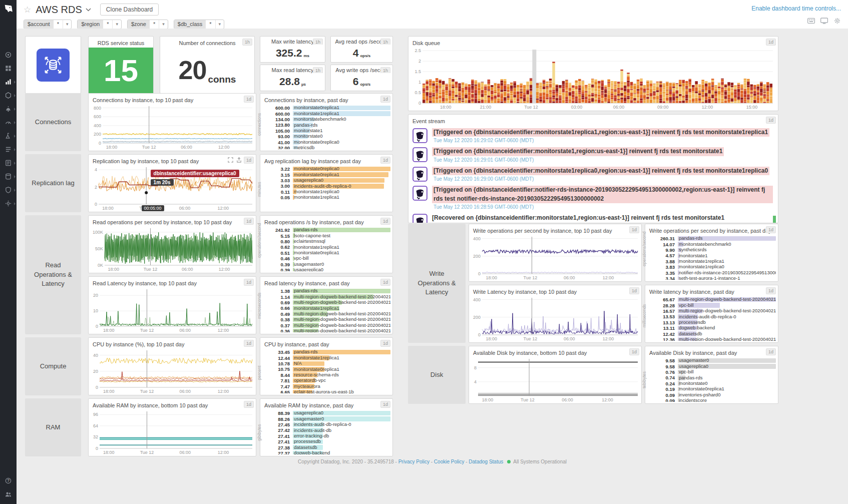  Describe the element at coordinates (811, 21) in the screenshot. I see `keyboard-shortcuts-icon` at that location.